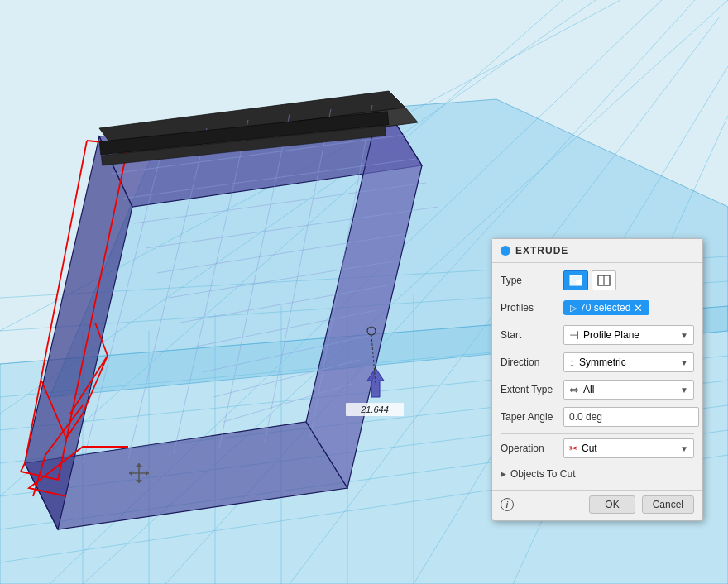  I want to click on operation-dropdown-arrow: ▼, so click(684, 448).